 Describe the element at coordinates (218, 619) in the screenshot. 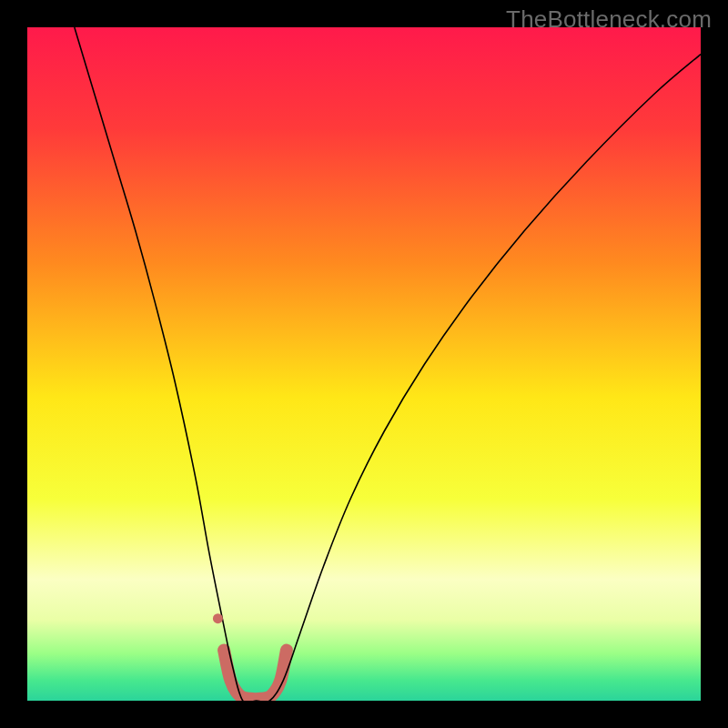

I see `series-marker-dot` at that location.